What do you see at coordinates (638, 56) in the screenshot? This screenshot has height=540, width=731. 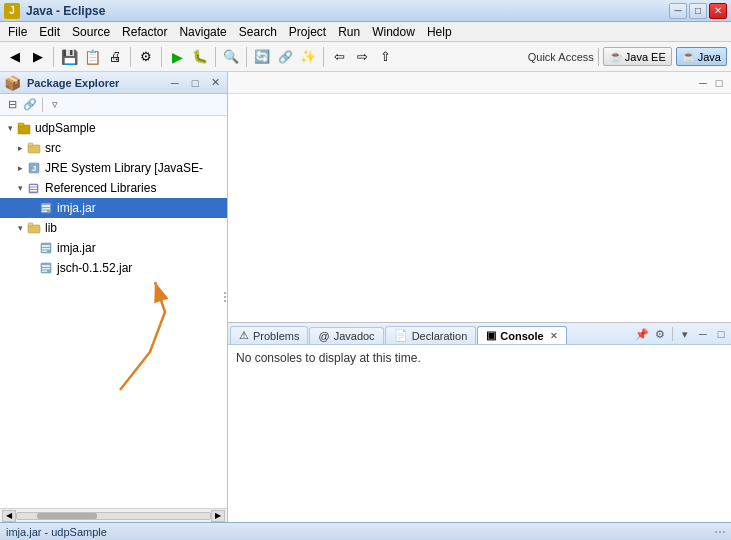 I see `perspective-javaee: ☕ Java EE` at bounding box center [638, 56].